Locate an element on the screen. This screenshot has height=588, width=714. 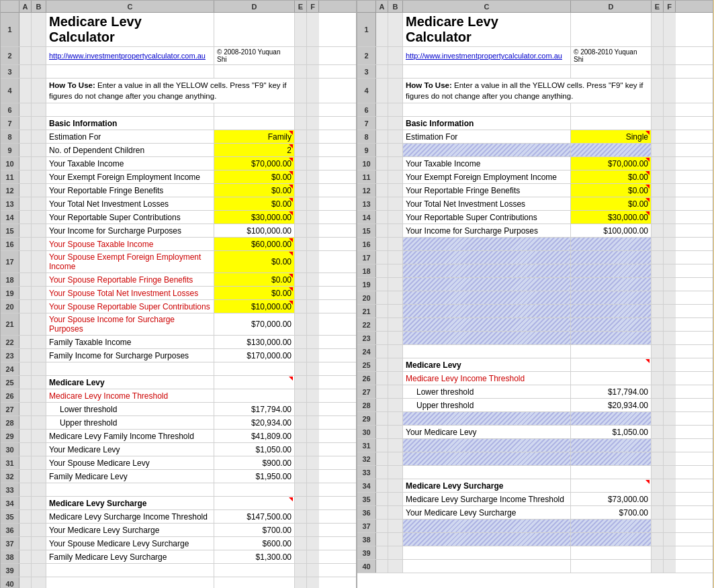
income-surcharge-label: Your Income for Surcharge Purposes is located at coordinates (116, 231).